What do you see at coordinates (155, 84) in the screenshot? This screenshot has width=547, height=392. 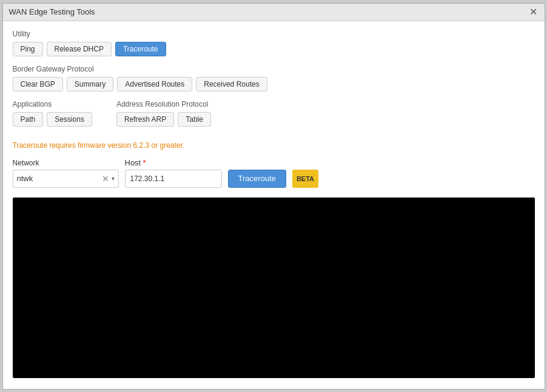 I see `advertised-routes-button: Advertised Routes` at bounding box center [155, 84].